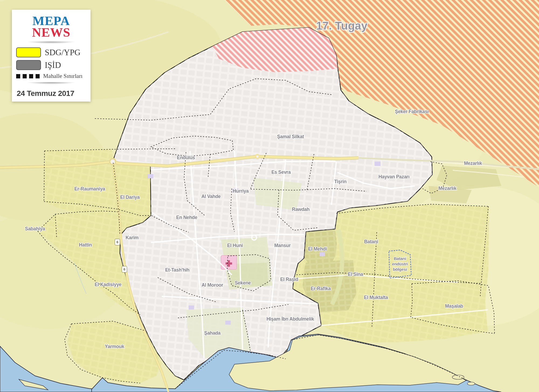 This screenshot has height=392, width=539. I want to click on label-al-moroor: Al Moroor, so click(212, 285).